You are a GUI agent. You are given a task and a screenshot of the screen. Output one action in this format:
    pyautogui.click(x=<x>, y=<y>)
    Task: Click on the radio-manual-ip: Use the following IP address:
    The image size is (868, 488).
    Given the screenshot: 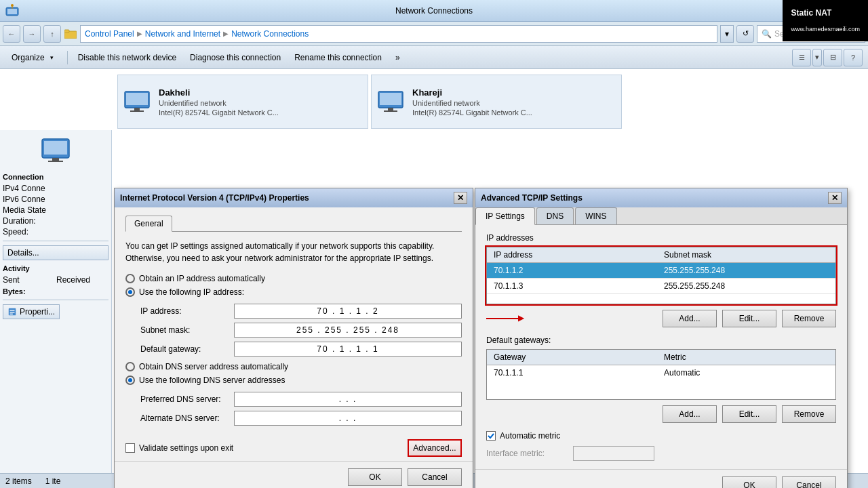 What is the action you would take?
    pyautogui.click(x=294, y=292)
    